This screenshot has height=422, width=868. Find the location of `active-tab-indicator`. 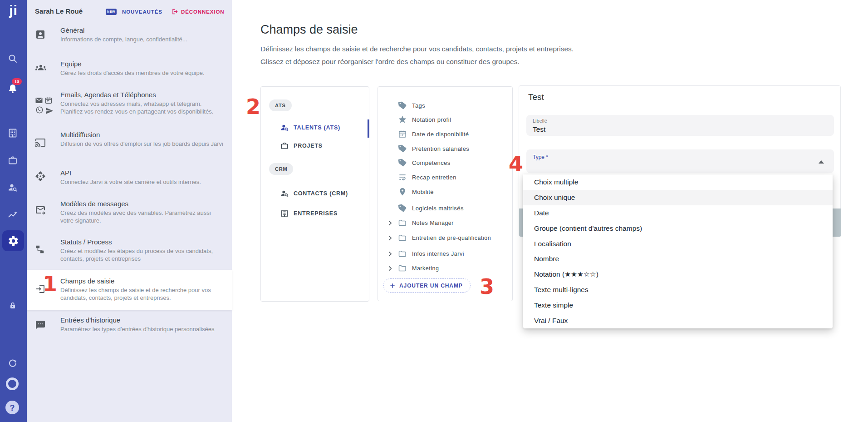

active-tab-indicator is located at coordinates (368, 129).